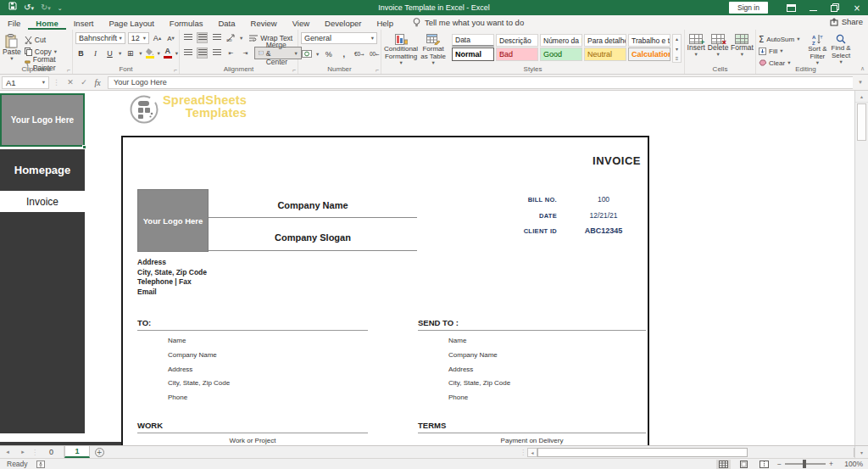  I want to click on number-dialog-launcher: ⌐, so click(377, 70).